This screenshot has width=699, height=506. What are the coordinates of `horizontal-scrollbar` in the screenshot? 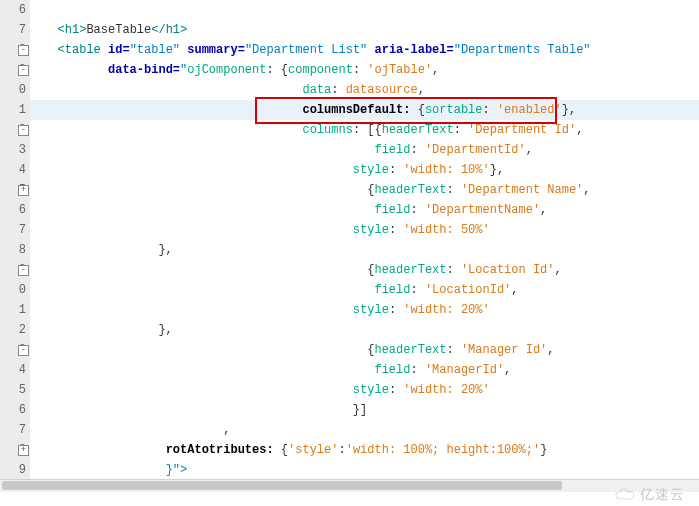 It's located at (350, 486).